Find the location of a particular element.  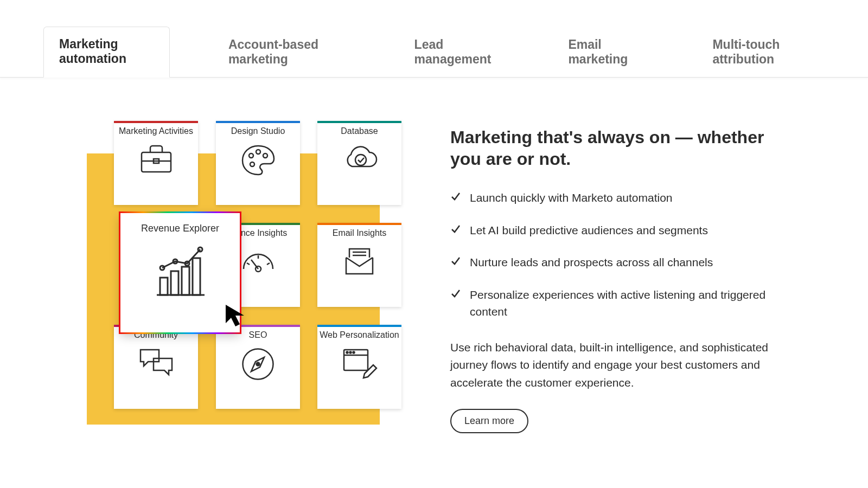

tile-label: Marketing Activities is located at coordinates (156, 131).